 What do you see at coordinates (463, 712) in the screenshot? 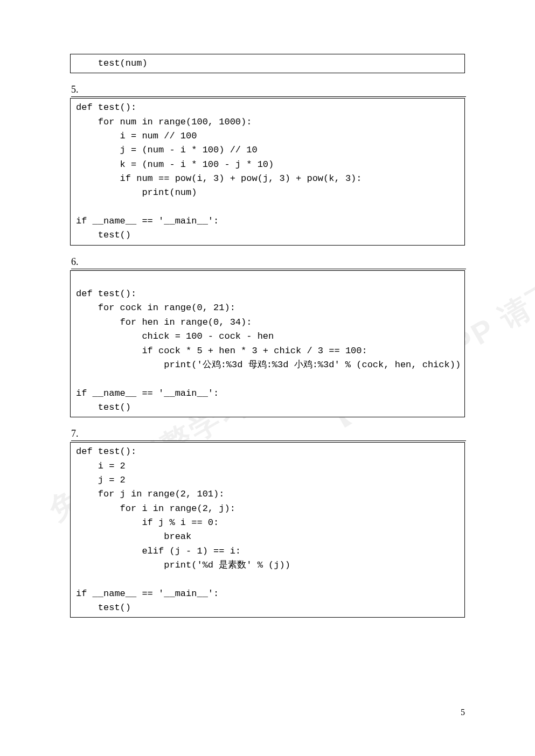
I see `page-number: 5` at bounding box center [463, 712].